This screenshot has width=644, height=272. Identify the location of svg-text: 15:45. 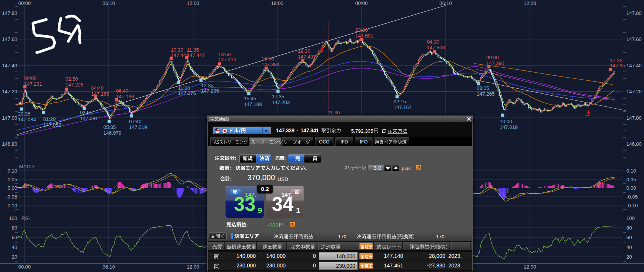
(250, 99).